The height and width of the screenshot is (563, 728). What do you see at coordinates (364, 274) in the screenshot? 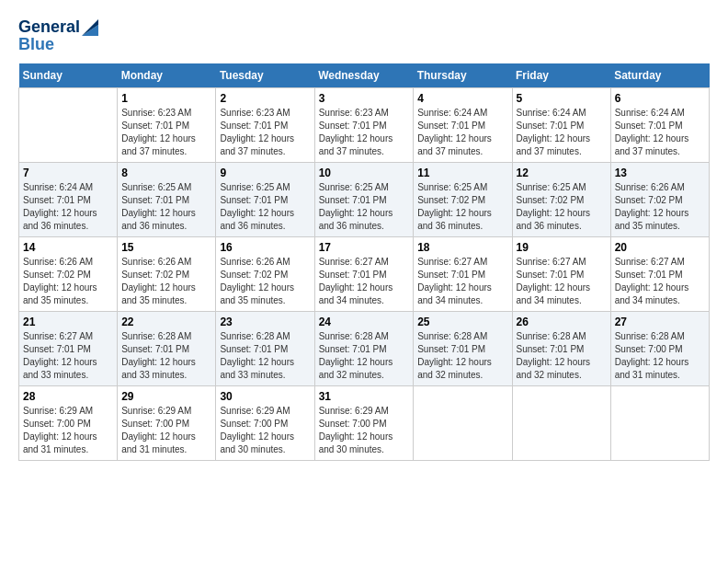
I see `calendar-cell: 17Sunrise: 6:27 AM Sunset: 7:01 PM Dayli…` at bounding box center [364, 274].